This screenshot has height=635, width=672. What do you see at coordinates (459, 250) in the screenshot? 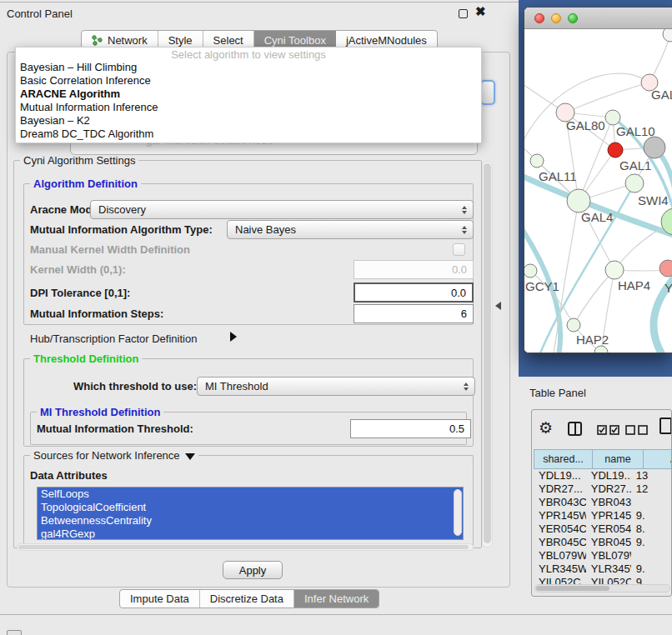
I see `manual-kernel-checkbox` at bounding box center [459, 250].